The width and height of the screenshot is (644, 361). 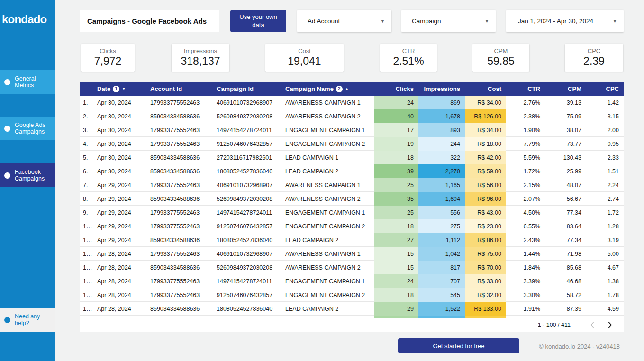 I want to click on filter-label: Ad Account, so click(x=324, y=21).